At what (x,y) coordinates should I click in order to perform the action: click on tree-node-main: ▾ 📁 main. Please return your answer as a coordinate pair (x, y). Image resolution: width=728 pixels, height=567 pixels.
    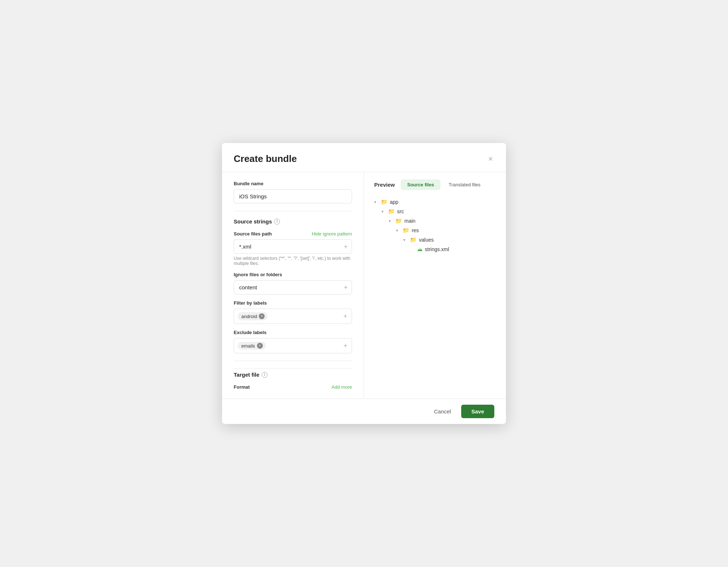
    Looking at the image, I should click on (442, 221).